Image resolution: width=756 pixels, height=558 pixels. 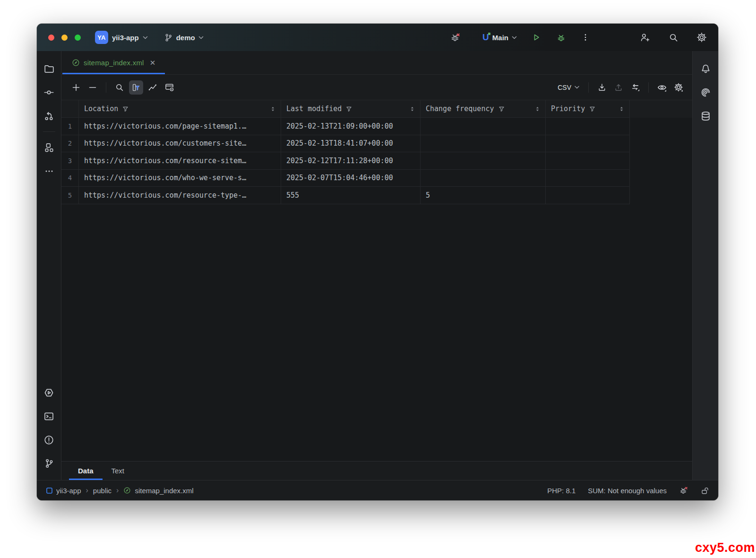 What do you see at coordinates (127, 490) in the screenshot?
I see `xml-file-compass-icon` at bounding box center [127, 490].